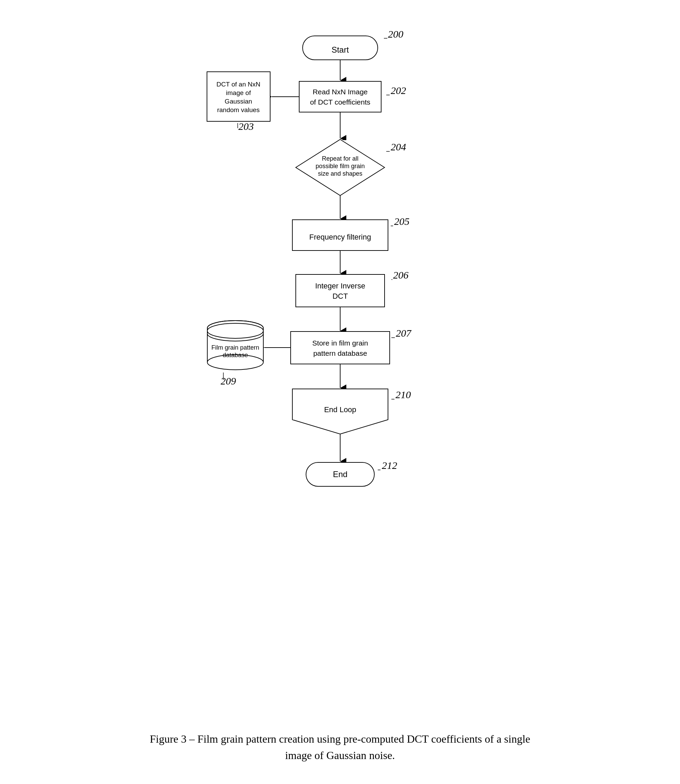  Describe the element at coordinates (401, 275) in the screenshot. I see `ref-206: 206` at that location.